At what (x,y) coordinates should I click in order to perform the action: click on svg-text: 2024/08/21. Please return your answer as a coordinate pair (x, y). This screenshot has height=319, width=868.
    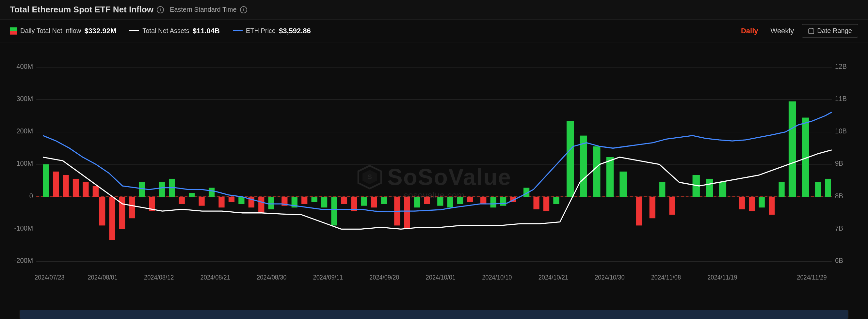
    Looking at the image, I should click on (215, 277).